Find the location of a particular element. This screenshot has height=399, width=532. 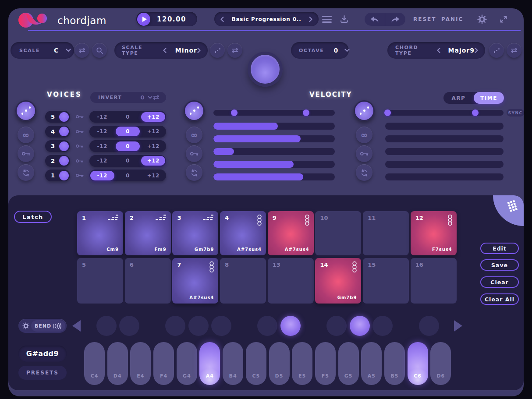

chord-pad: 4 A#7sus4 is located at coordinates (243, 233).